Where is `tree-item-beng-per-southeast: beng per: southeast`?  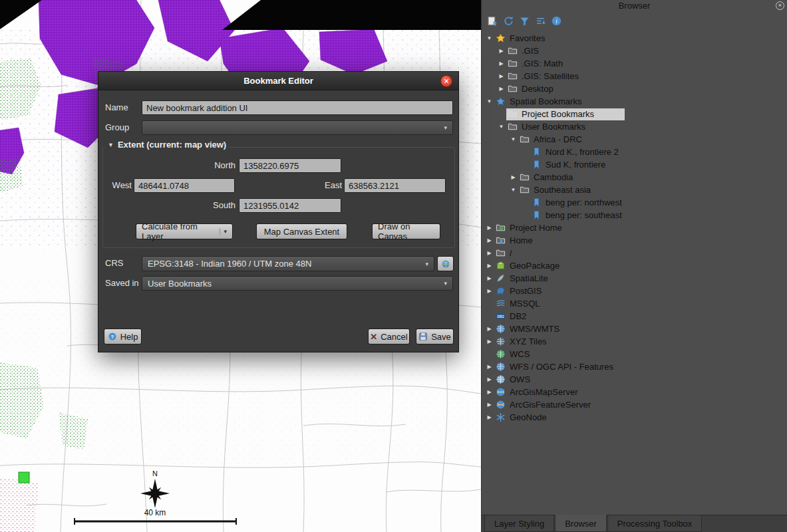
tree-item-beng-per-southeast: beng per: southeast is located at coordinates (635, 215).